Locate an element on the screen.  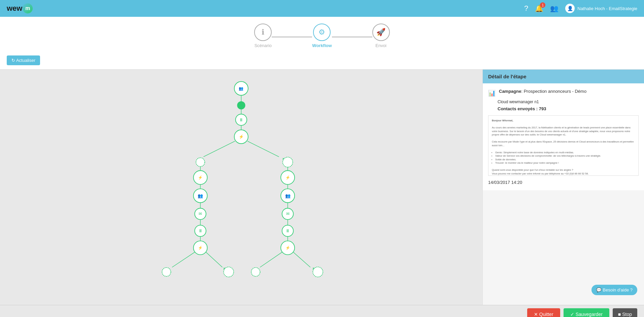
notifications-icon: 🔔 1 is located at coordinates (539, 8).